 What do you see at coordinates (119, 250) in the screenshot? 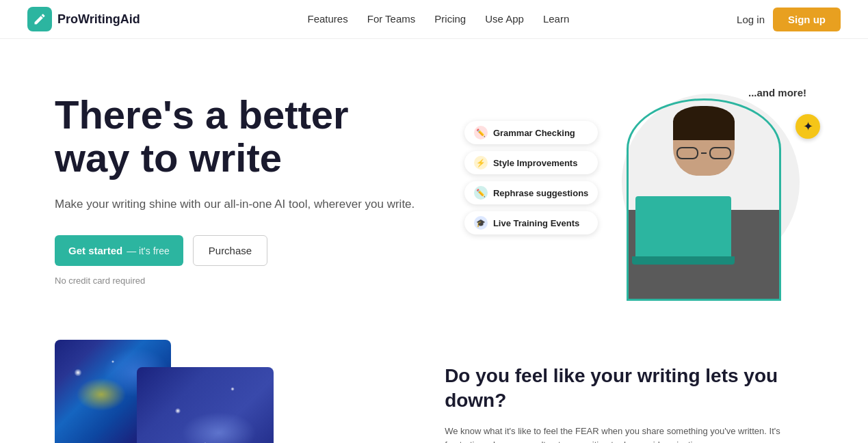
I see `get-started-button: Get started — it's free` at bounding box center [119, 250].